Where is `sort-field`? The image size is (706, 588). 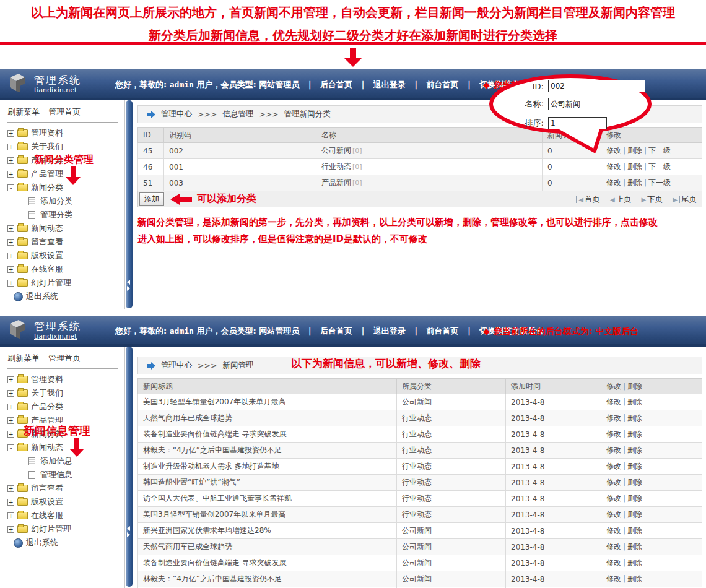 sort-field is located at coordinates (577, 123).